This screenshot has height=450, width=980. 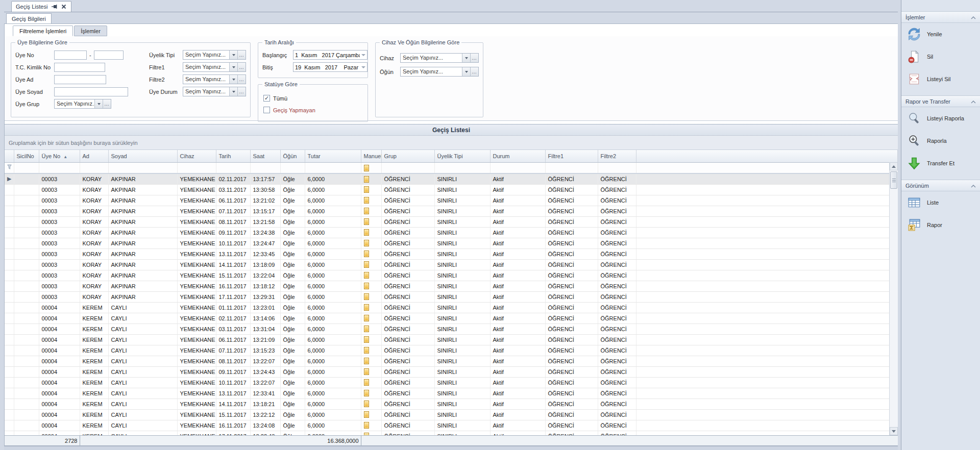 What do you see at coordinates (941, 203) in the screenshot?
I see `sidebar-item-liste: Liste` at bounding box center [941, 203].